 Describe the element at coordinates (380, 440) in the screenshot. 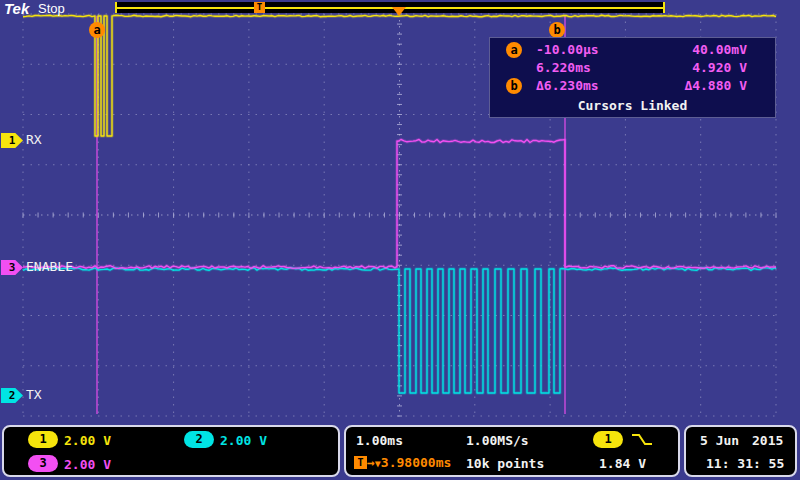

I see `horizontal-scale: 1.00ms` at that location.